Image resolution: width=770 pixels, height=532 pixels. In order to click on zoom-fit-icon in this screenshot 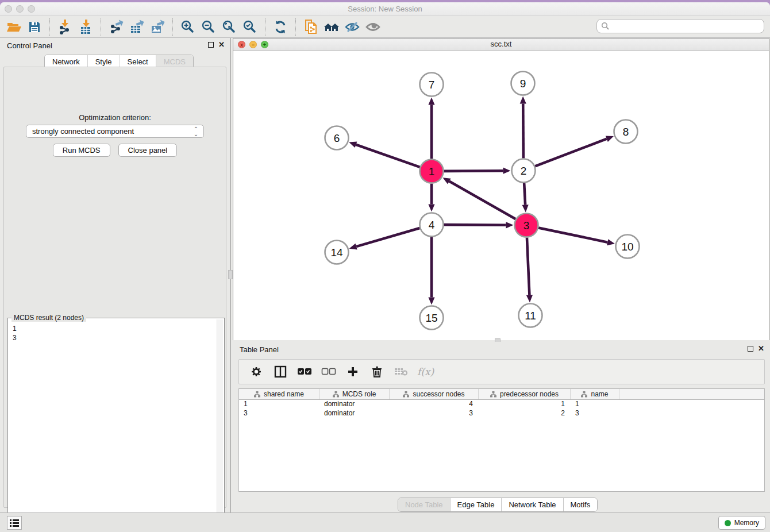, I will do `click(229, 27)`.